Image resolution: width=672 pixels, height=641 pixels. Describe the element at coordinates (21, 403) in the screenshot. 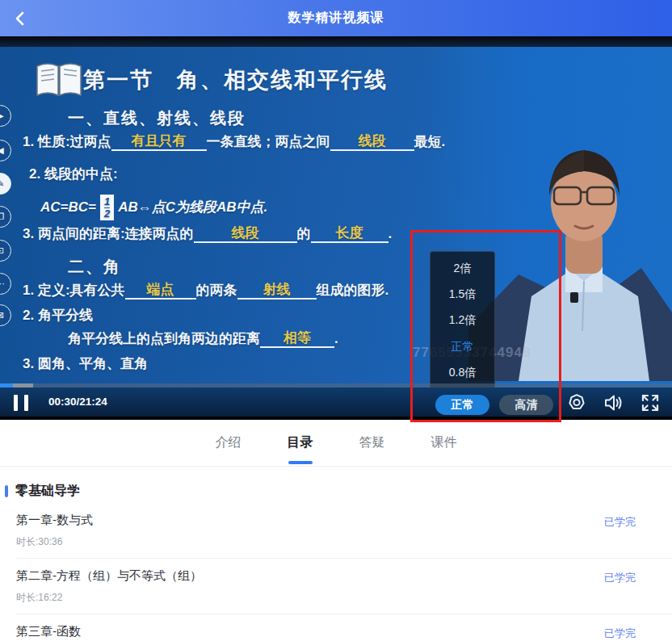

I see `pause-button` at that location.